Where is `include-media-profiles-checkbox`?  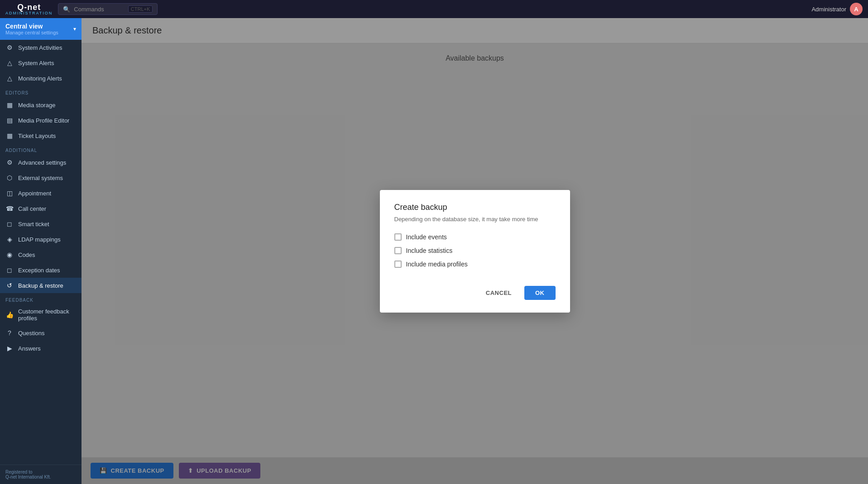 include-media-profiles-checkbox is located at coordinates (398, 264).